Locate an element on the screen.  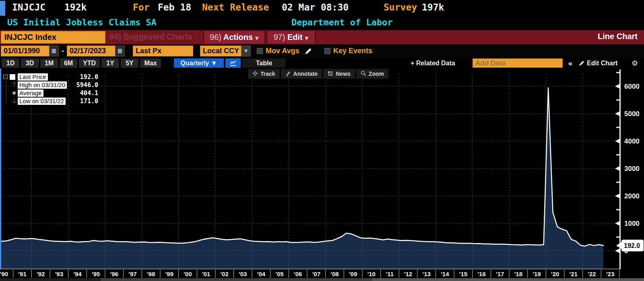
scrollbar-track-segment is located at coordinates (237, 280).